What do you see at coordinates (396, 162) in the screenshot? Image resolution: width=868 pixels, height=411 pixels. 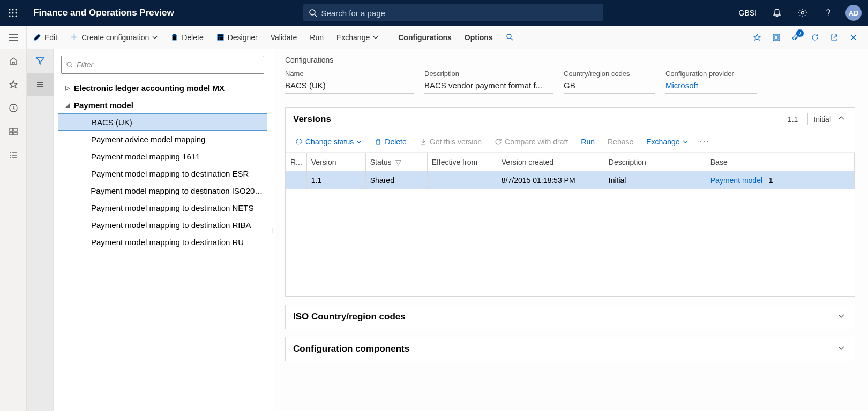 I see `col-status: Status ▽` at bounding box center [396, 162].